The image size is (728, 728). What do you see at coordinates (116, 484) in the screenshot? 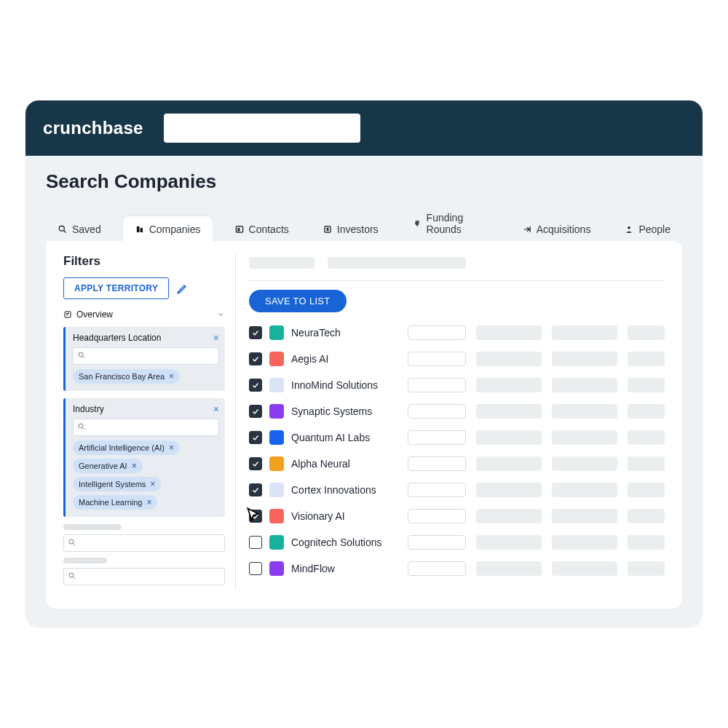
I see `filter-chip: Intelligent Systems×` at bounding box center [116, 484].